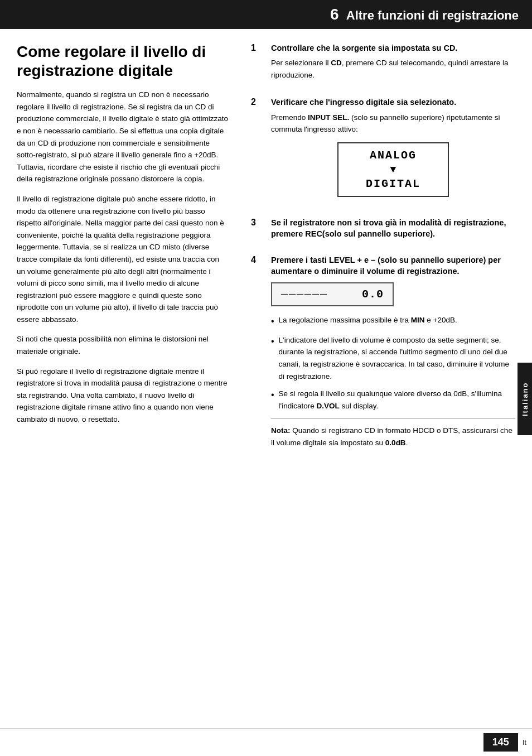 The image size is (532, 756). I want to click on step-4-number: 4, so click(259, 260).